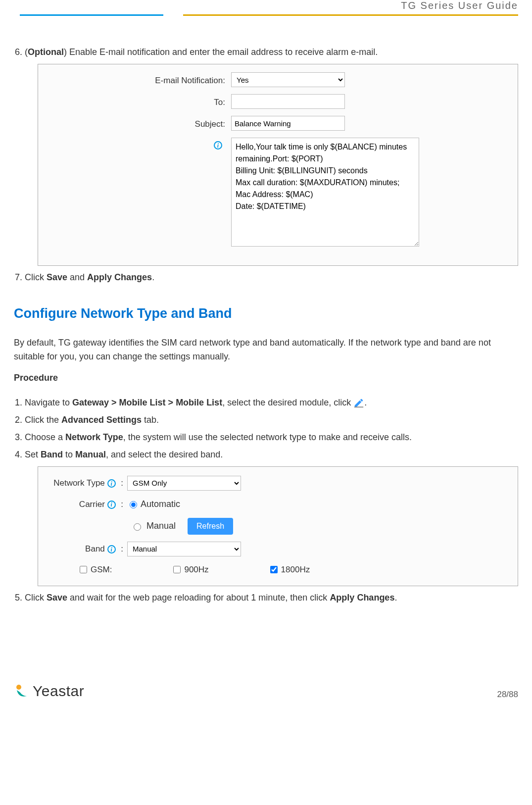 The height and width of the screenshot is (805, 532). What do you see at coordinates (140, 101) in the screenshot?
I see `email-to-label: To:` at bounding box center [140, 101].